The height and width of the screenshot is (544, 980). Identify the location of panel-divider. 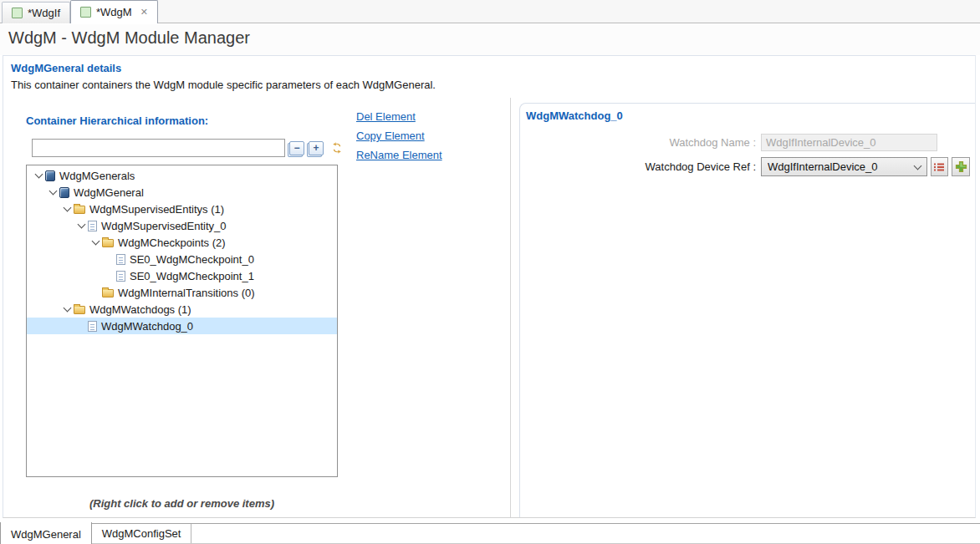
(510, 308).